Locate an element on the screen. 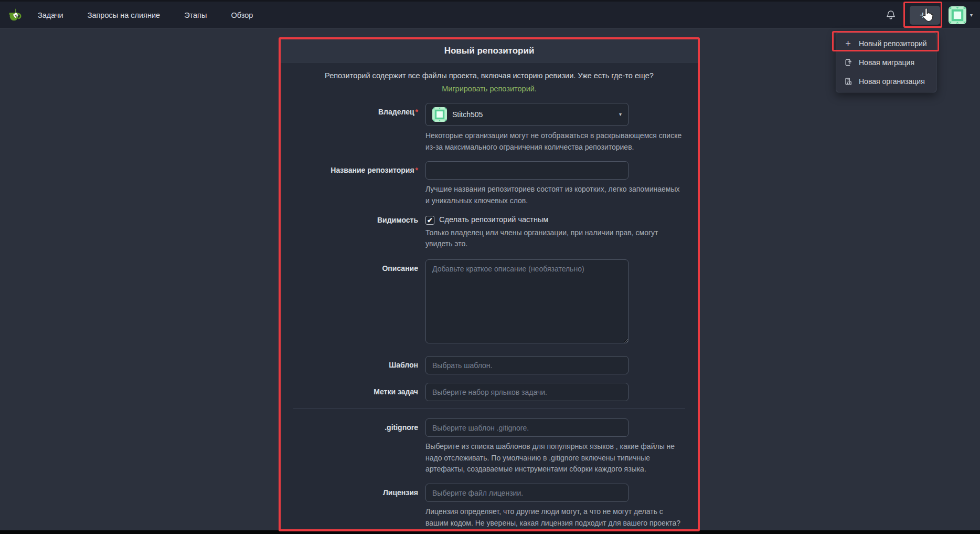 Image resolution: width=980 pixels, height=534 pixels. menu-item-new-organization: Новая организация is located at coordinates (886, 81).